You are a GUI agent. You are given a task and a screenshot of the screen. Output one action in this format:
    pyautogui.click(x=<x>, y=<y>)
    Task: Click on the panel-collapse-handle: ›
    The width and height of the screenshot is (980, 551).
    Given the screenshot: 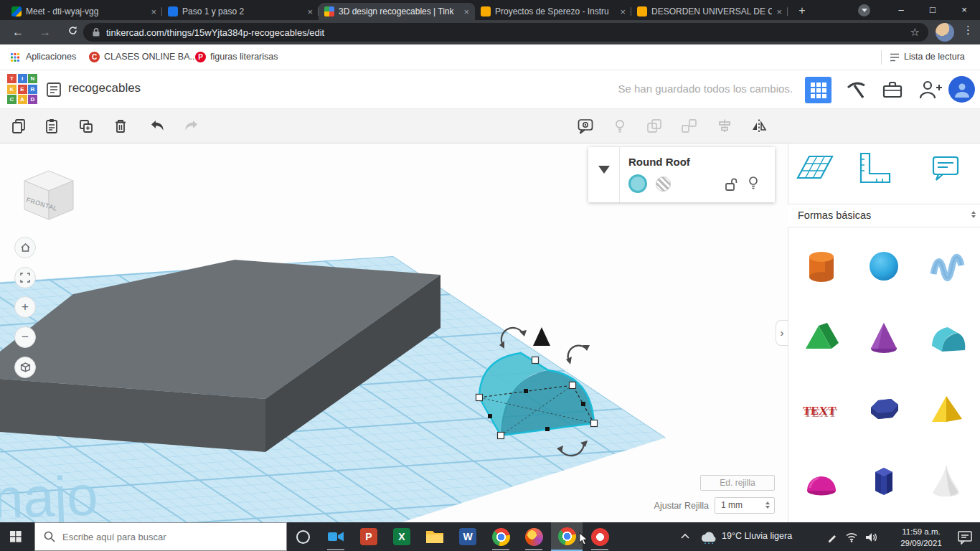 What is the action you would take?
    pyautogui.click(x=782, y=333)
    